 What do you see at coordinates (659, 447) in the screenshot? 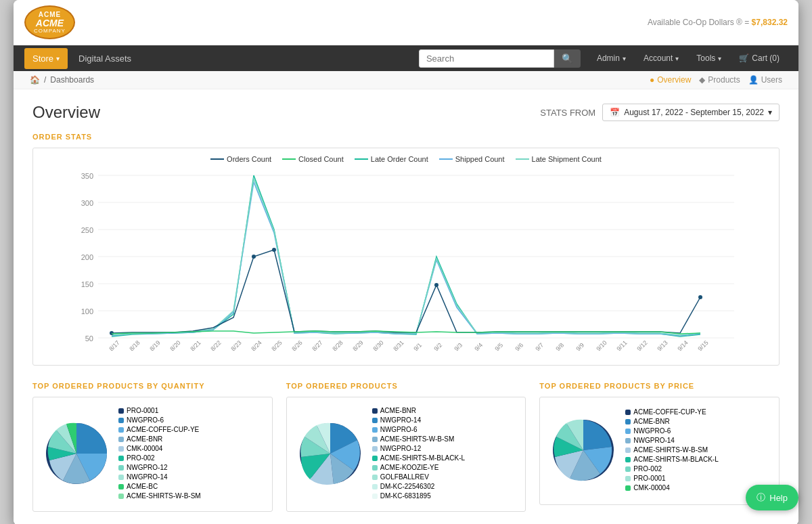
I see `pie-section-price: TOP ORDERED PRODUCTS BY PRICE` at bounding box center [659, 447].